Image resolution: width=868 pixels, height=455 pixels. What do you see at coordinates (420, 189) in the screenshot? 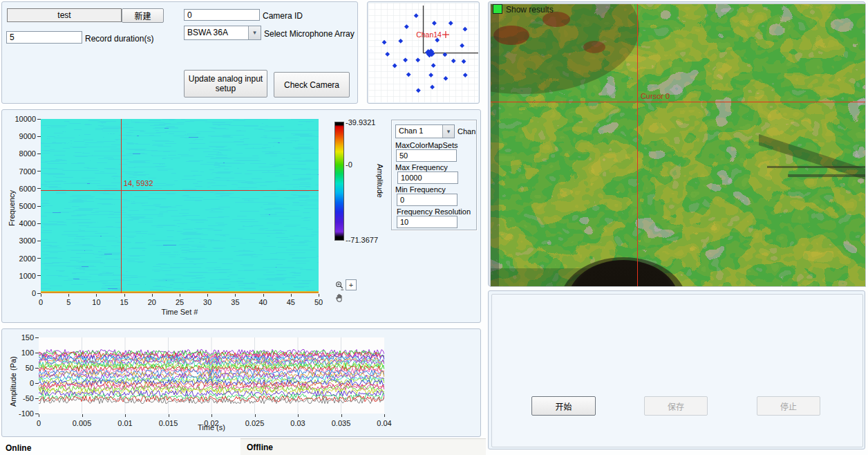
I see `min-frequency-label: Min Frequency` at bounding box center [420, 189].